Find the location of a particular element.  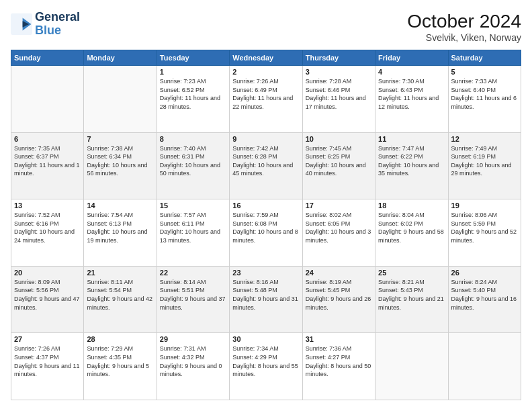

daylight-text: Daylight: 11 hours and 6 minutes. is located at coordinates (484, 102).